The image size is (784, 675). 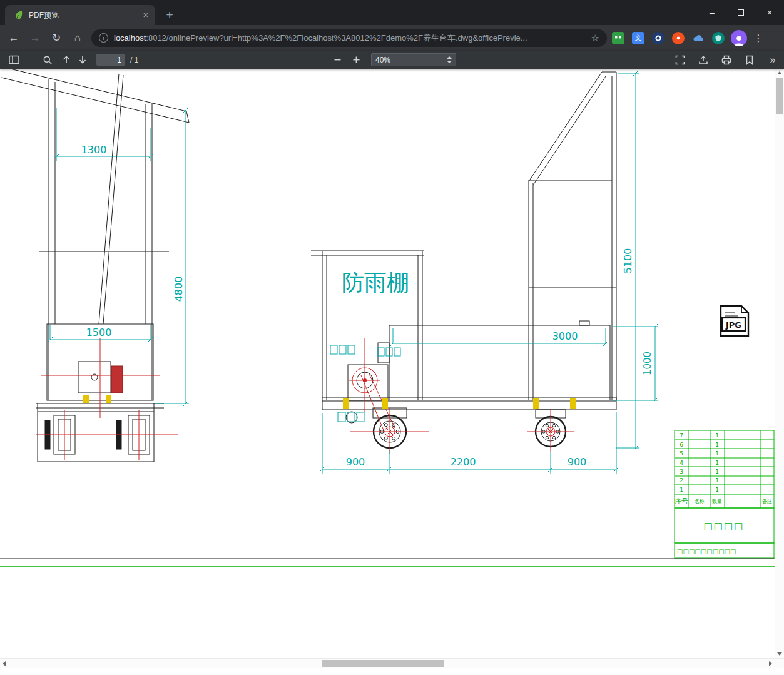 What do you see at coordinates (770, 13) in the screenshot?
I see `close-button: ×` at bounding box center [770, 13].